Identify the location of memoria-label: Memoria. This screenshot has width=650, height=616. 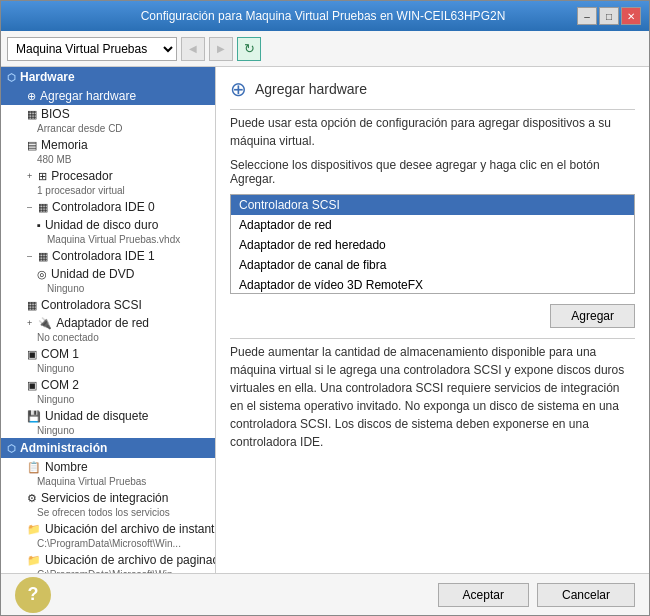
(64, 145).